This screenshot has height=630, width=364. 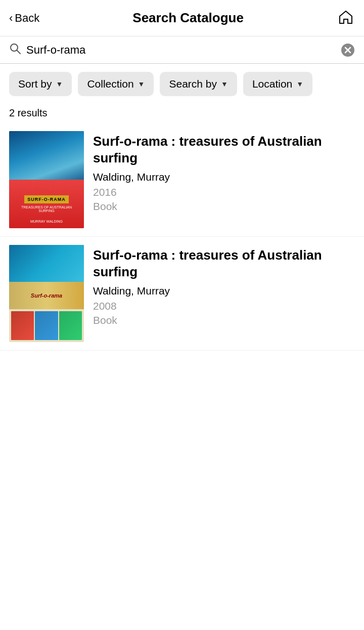 I want to click on filter-row: Sort by ▼ Collection ▼ Search by ▼ Locat…, so click(x=182, y=82).